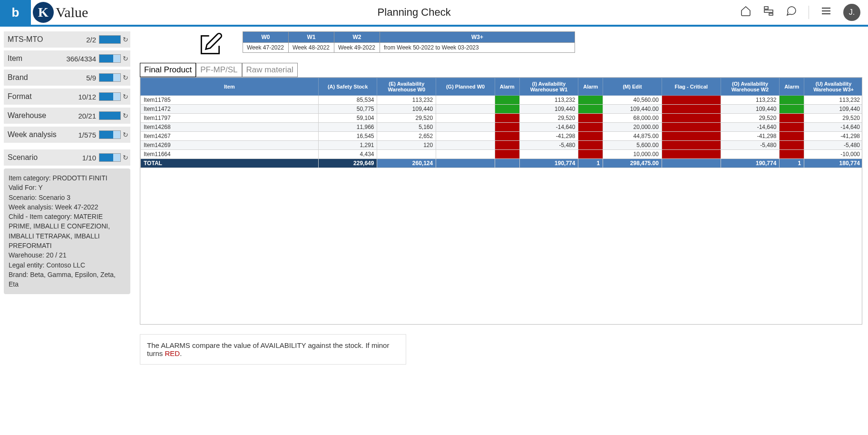 The height and width of the screenshot is (435, 868). I want to click on col-header: Item, so click(230, 87).